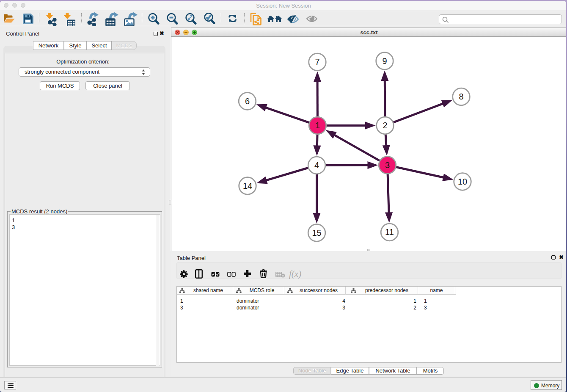 This screenshot has width=567, height=392. What do you see at coordinates (317, 62) in the screenshot?
I see `svg-text: 7` at bounding box center [317, 62].